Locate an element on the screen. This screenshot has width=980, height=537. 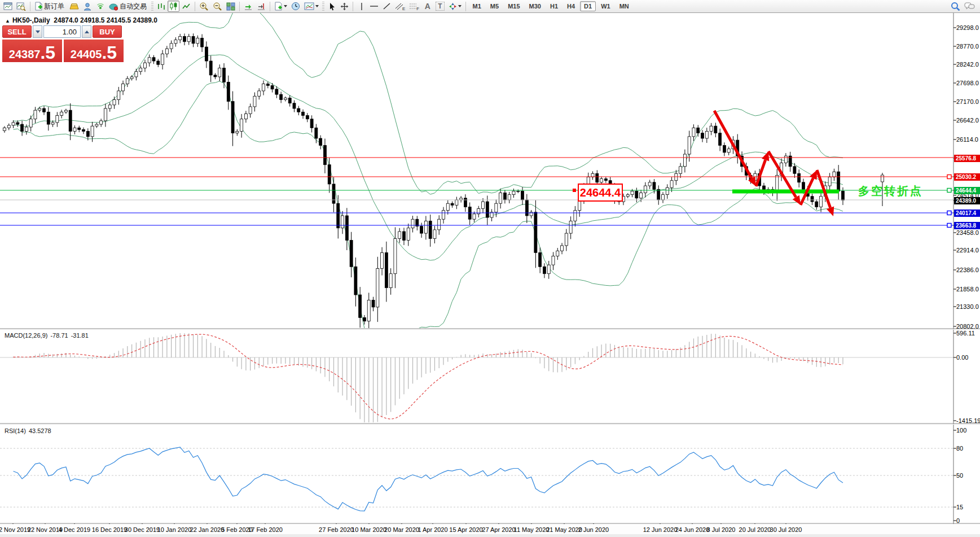
date-axis is located at coordinates (490, 529).